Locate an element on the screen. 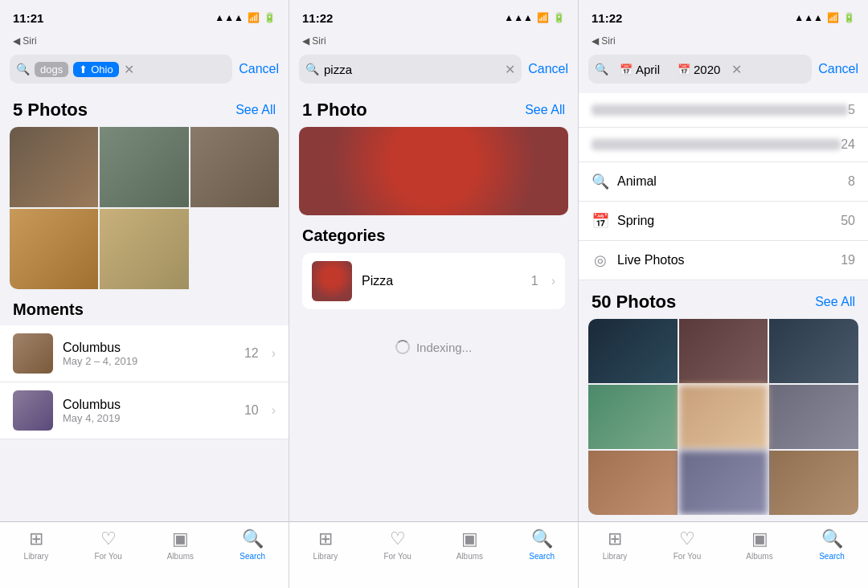  cancel-button-2: Cancel is located at coordinates (548, 69).